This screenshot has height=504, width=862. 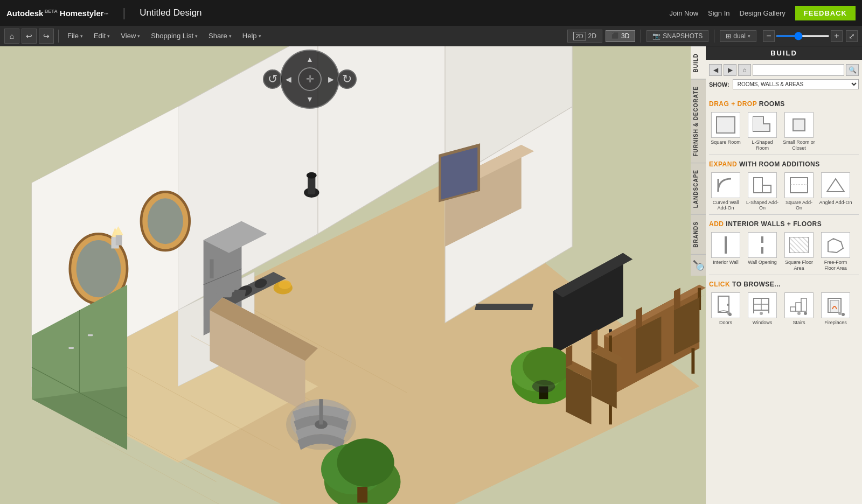 What do you see at coordinates (289, 79) in the screenshot?
I see `pan-left-button: ◀` at bounding box center [289, 79].